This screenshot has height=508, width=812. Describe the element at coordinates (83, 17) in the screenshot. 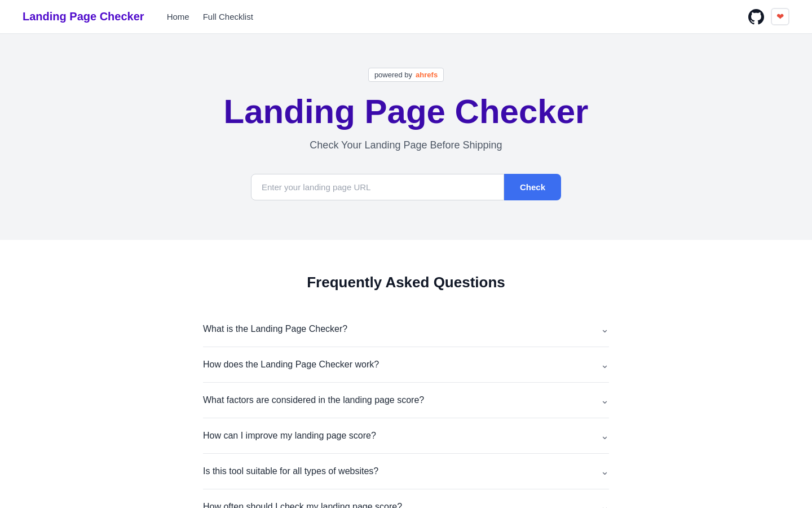

I see `nav-logo: Landing Page Checker` at that location.